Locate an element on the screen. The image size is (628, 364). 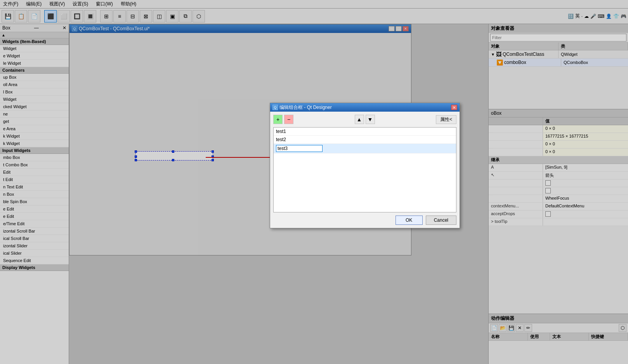
widget-item-vscrollbar: ical Scroll Bar is located at coordinates (34, 239).